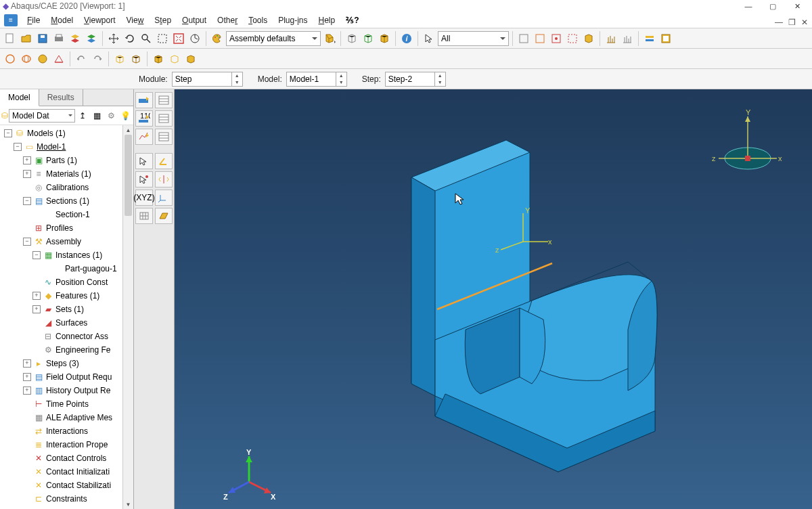  Describe the element at coordinates (135, 20) in the screenshot. I see `menu-view: View` at that location.